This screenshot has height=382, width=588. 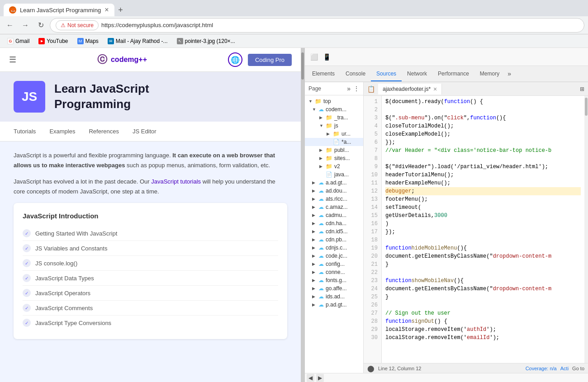 I want to click on active-tab: 🦊 Learn JavaScript Programming ×, so click(x=59, y=10).